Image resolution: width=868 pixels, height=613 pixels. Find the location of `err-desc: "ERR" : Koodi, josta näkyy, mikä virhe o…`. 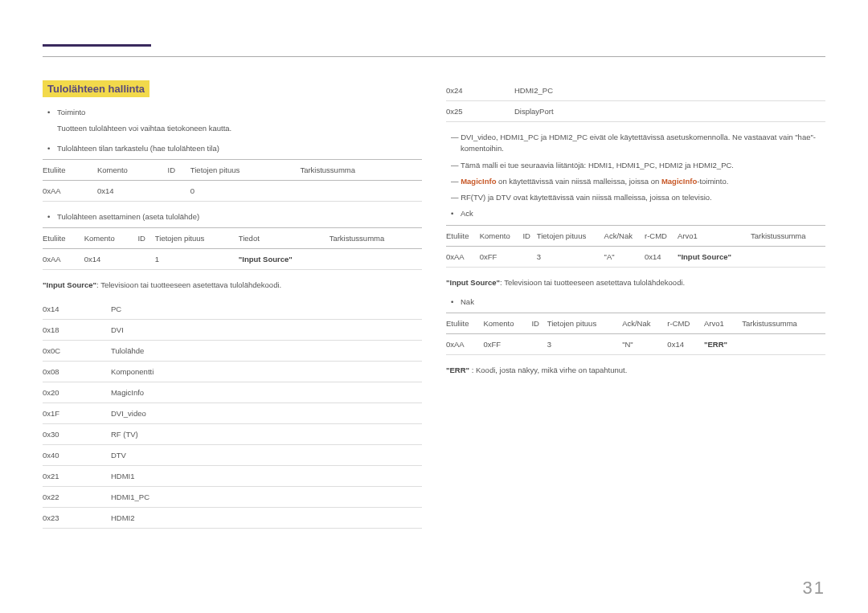

err-desc: "ERR" : Koodi, josta näkyy, mikä virhe o… is located at coordinates (636, 370).